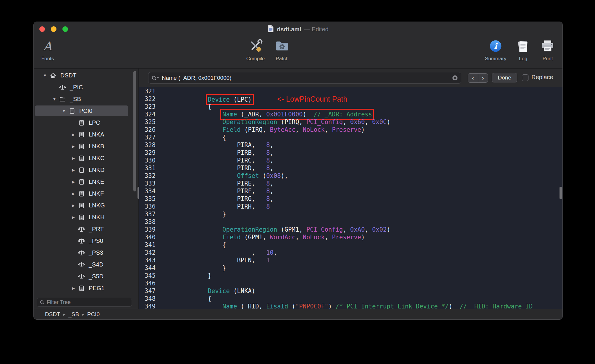 The height and width of the screenshot is (364, 595). I want to click on find-navigation: ‹ ›, so click(478, 78).